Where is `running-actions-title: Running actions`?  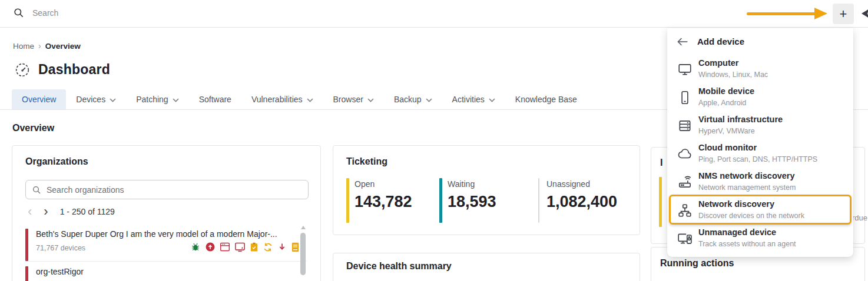
running-actions-title: Running actions is located at coordinates (697, 263).